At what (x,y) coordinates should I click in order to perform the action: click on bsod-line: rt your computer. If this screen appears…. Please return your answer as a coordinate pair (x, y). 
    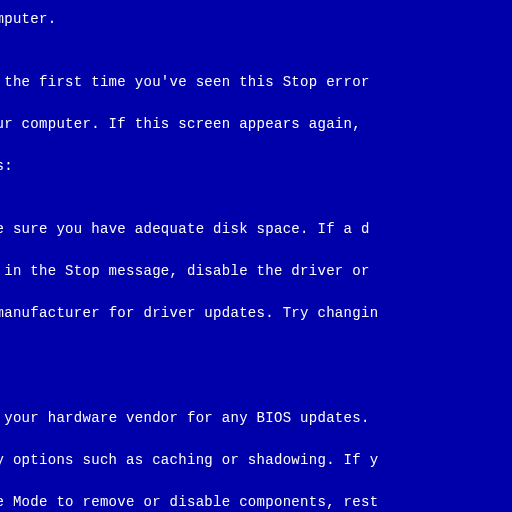
    Looking at the image, I should click on (256, 124).